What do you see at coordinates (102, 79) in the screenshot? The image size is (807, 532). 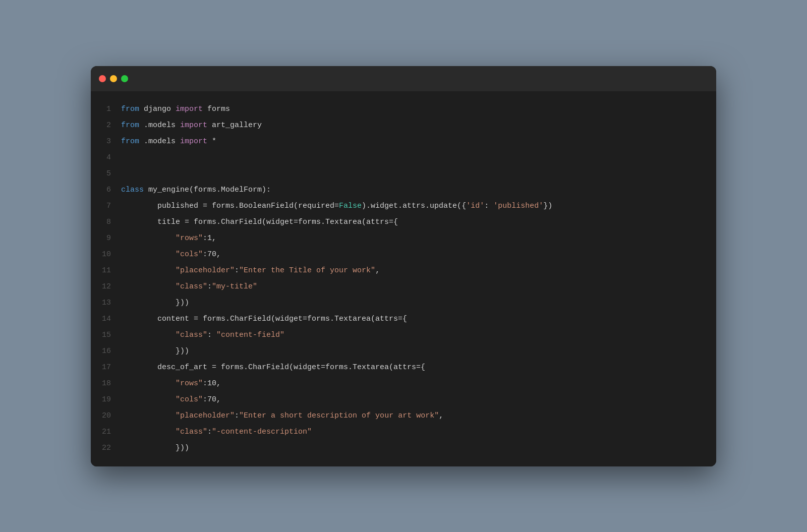 I see `close-button` at bounding box center [102, 79].